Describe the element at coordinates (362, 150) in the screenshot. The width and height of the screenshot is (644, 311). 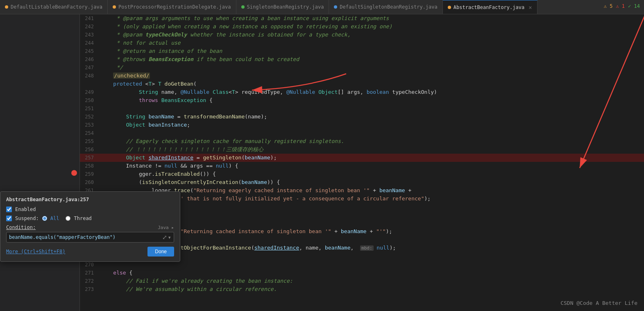
I see `table-row: 256 // ！！！！！！！！！！！！！！！！！三级缓存的核心` at that location.